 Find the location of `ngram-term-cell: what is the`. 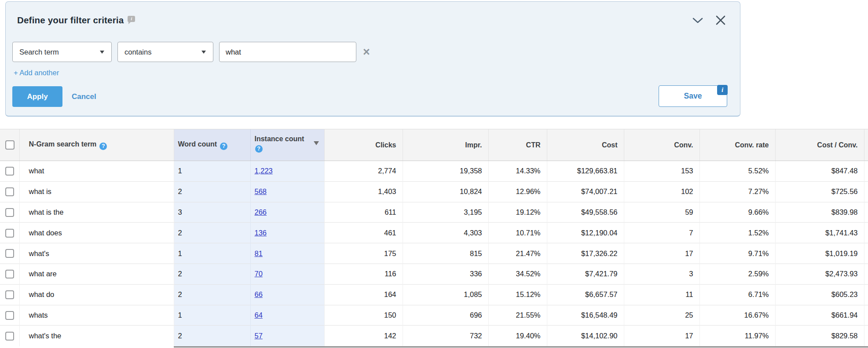

ngram-term-cell: what is the is located at coordinates (97, 212).